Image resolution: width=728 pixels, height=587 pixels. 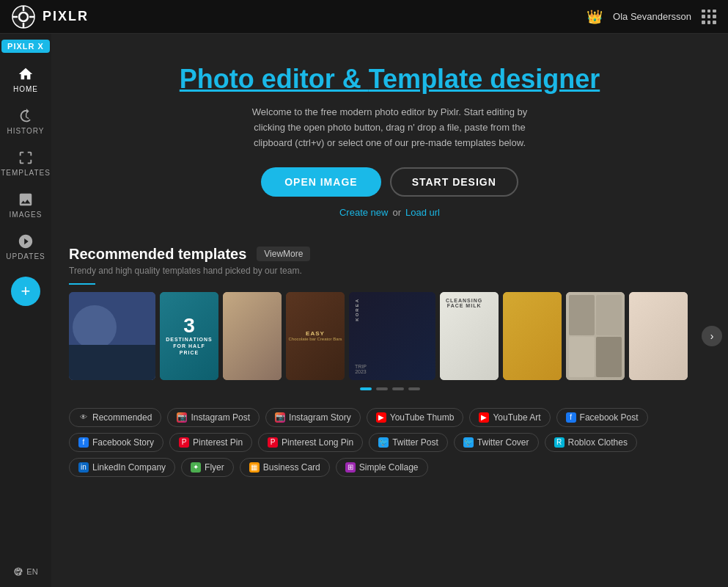 What do you see at coordinates (559, 442) in the screenshot?
I see `roblox-clothes-icon: R` at bounding box center [559, 442].